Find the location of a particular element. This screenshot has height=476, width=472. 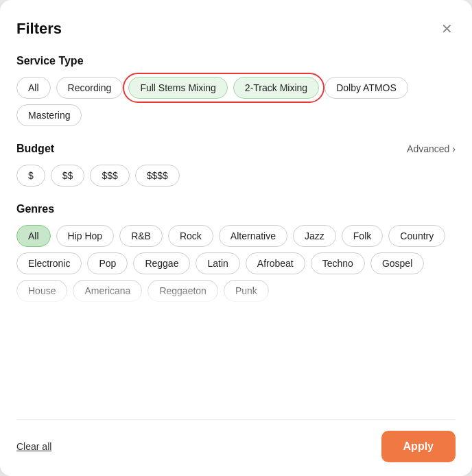

genre-chip-0: All is located at coordinates (34, 236).